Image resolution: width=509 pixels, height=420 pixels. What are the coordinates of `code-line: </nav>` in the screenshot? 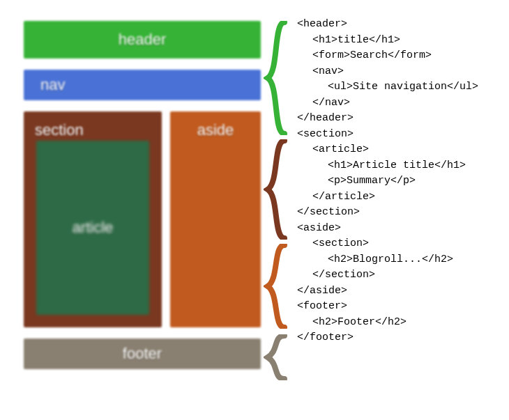 It's located at (398, 103).